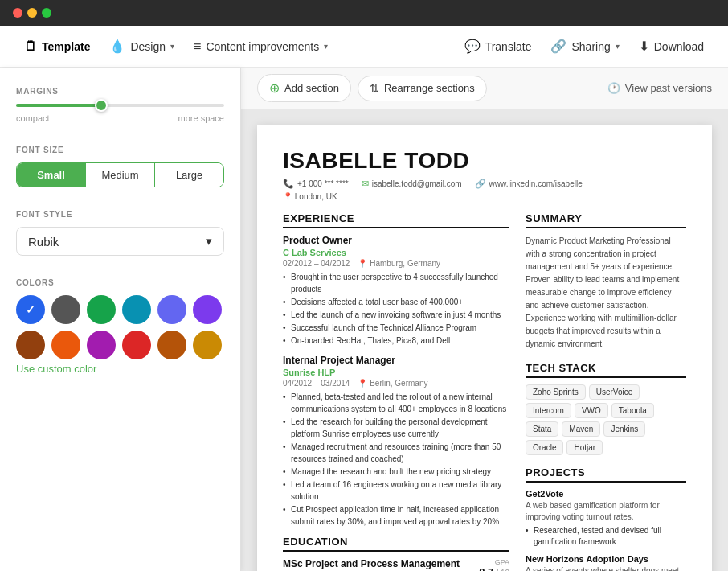 The image size is (728, 571). Describe the element at coordinates (606, 559) in the screenshot. I see `project-2-title: New Horizons Adoption Days` at that location.